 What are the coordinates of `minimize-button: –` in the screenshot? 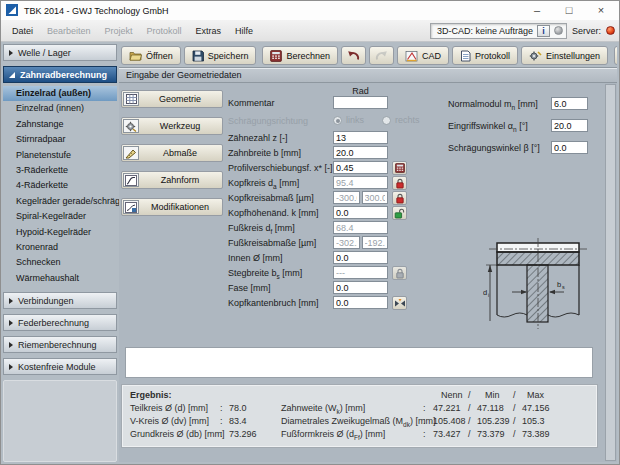 It's located at (537, 10).